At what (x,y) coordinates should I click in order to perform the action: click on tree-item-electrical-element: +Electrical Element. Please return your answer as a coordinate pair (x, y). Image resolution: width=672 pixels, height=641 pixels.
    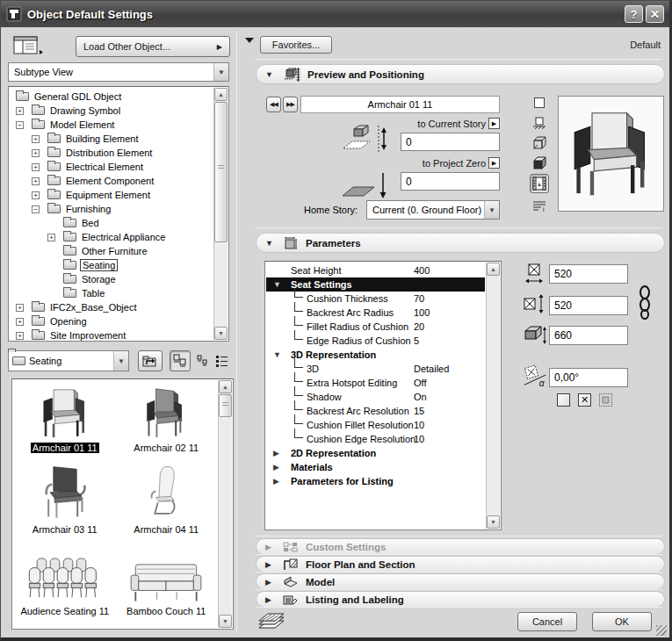
    Looking at the image, I should click on (112, 167).